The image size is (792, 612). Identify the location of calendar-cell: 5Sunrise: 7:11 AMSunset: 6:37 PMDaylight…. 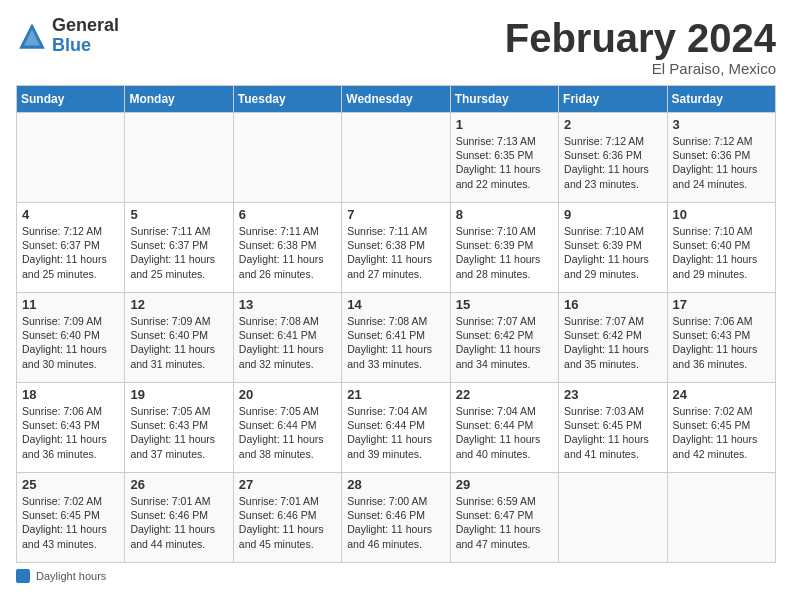
(179, 248).